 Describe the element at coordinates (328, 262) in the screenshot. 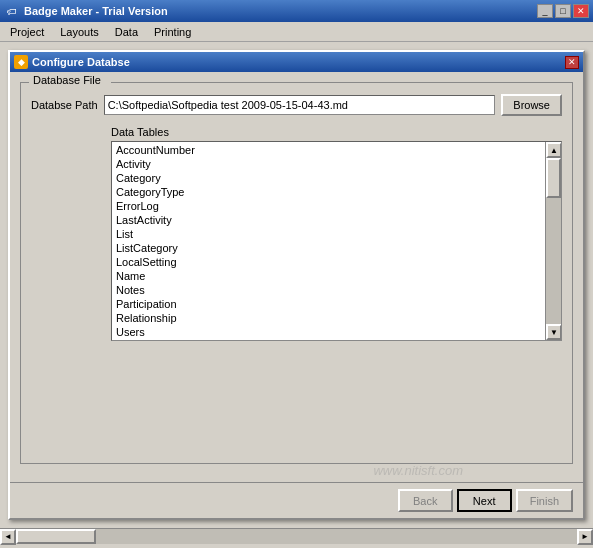

I see `table-list-item: LocalSetting` at that location.